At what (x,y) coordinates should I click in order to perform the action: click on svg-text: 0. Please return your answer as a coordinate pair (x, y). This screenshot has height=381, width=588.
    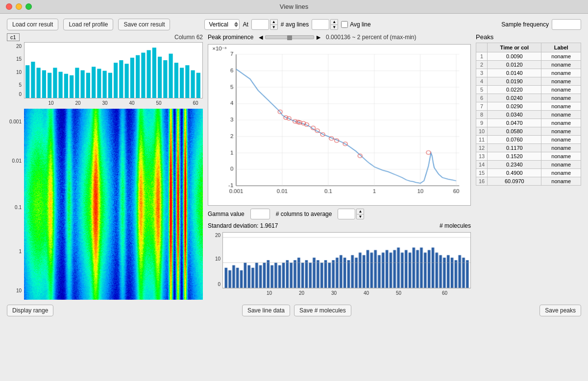
    Looking at the image, I should click on (20, 94).